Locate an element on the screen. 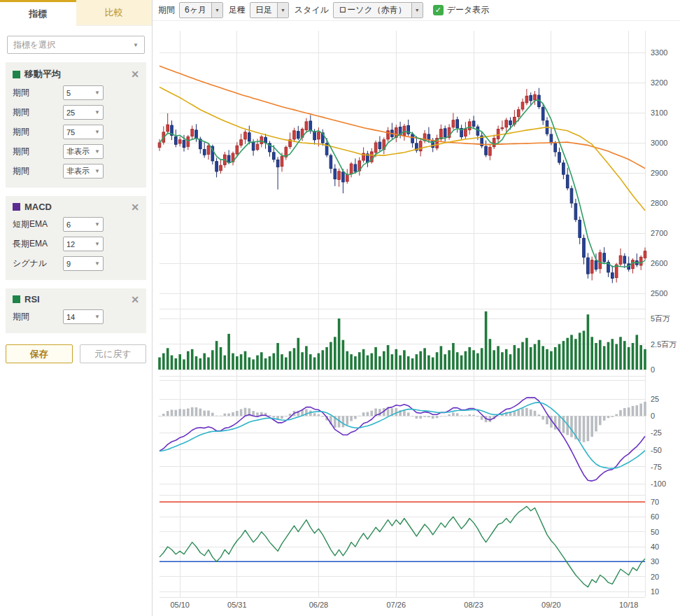 The width and height of the screenshot is (680, 616). data-display-checkbox: ✓ is located at coordinates (438, 10).